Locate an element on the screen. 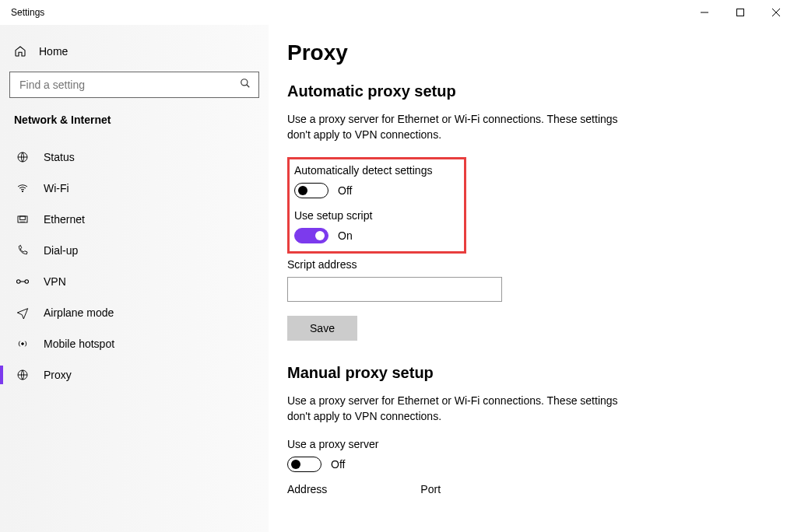  titlebar: Settings is located at coordinates (397, 12).